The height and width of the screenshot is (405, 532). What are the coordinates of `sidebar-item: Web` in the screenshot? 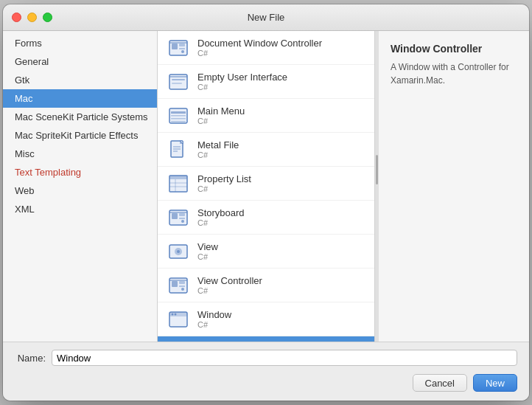 It's located at (80, 190).